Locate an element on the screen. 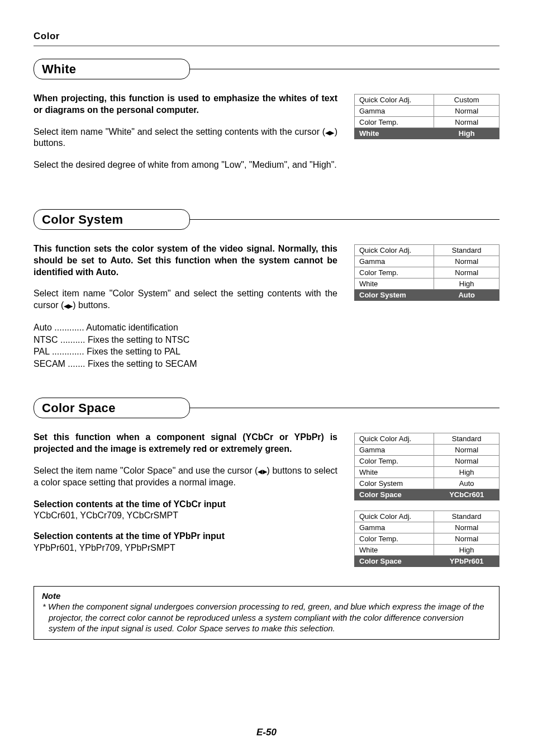 Image resolution: width=533 pixels, height=756 pixels. colorspace-para1: Select the item name "Color Space" and u… is located at coordinates (185, 477).